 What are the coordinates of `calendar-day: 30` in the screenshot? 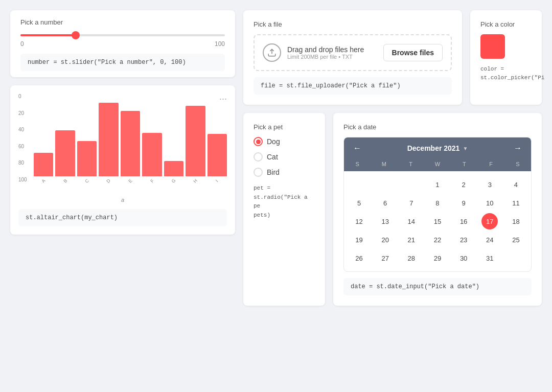 It's located at (464, 258).